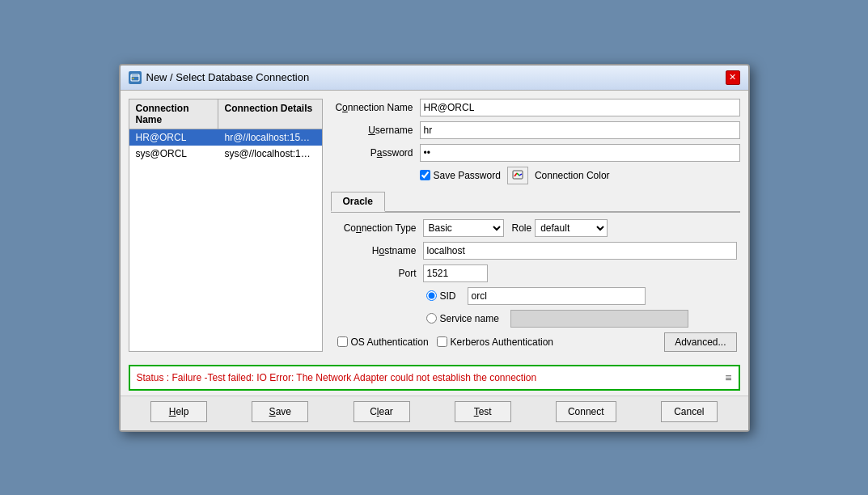  Describe the element at coordinates (580, 176) in the screenshot. I see `save-password-row: Save Password Connection Color` at that location.